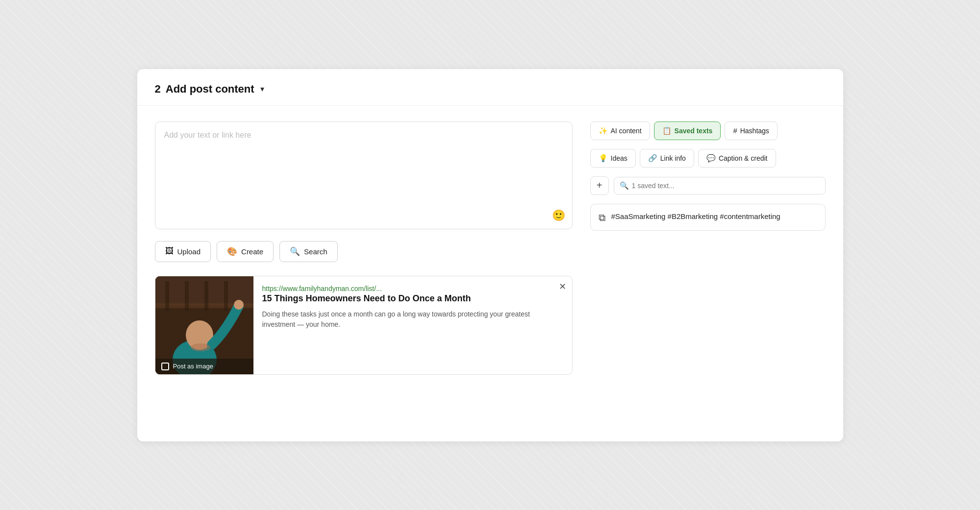  Describe the element at coordinates (653, 158) in the screenshot. I see `link-info-icon: 🔗` at that location.